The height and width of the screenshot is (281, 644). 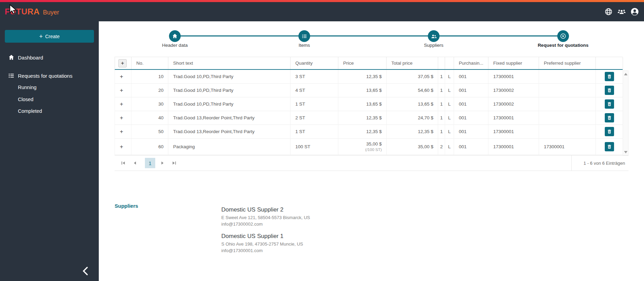 I want to click on table-row: +60Packaging100 ST35,00 $(/100 ST)35,00 …, so click(x=369, y=147).